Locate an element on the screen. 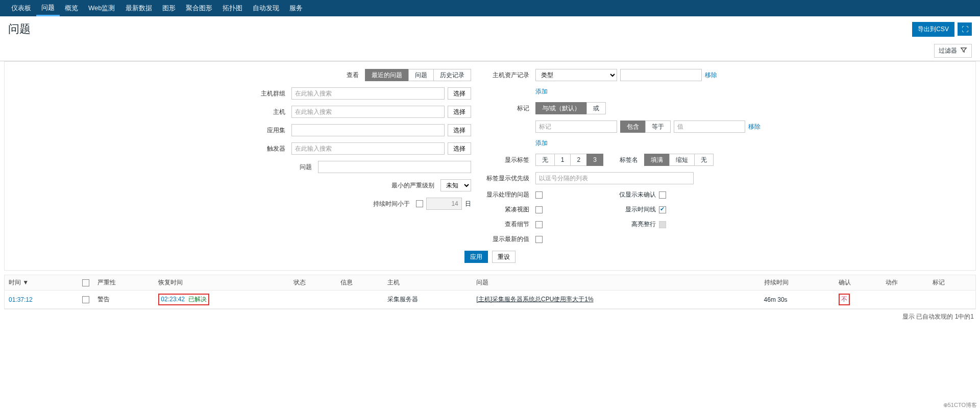 Image resolution: width=980 pixels, height=410 pixels. nav-discovery: 自动发现 is located at coordinates (266, 8).